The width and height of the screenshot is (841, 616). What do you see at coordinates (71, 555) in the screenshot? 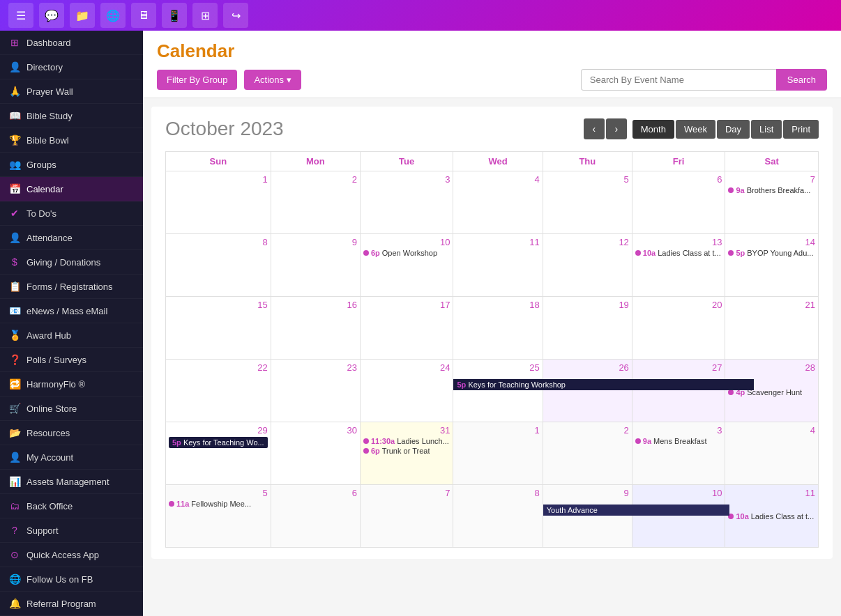
I see `sidebar-item-quick-access: ⊙ Quick Access App` at bounding box center [71, 555].